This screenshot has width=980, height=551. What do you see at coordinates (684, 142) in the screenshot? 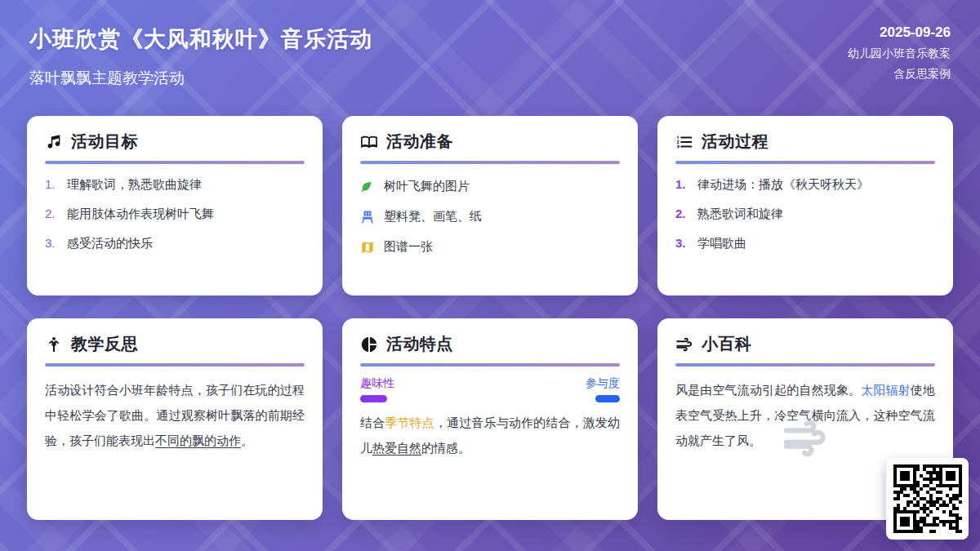
I see `numbered-list-icon` at bounding box center [684, 142].